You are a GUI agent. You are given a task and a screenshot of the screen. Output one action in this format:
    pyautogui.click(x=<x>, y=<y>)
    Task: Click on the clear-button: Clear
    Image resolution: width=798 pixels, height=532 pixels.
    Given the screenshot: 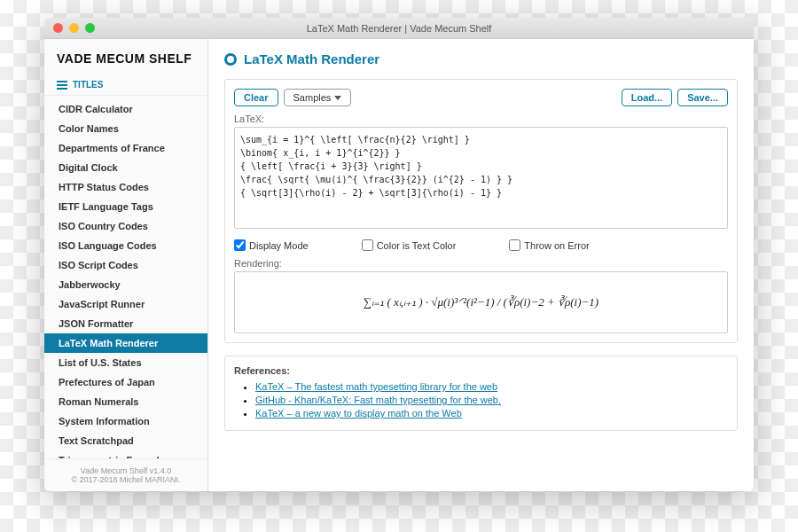 What is the action you would take?
    pyautogui.click(x=256, y=98)
    